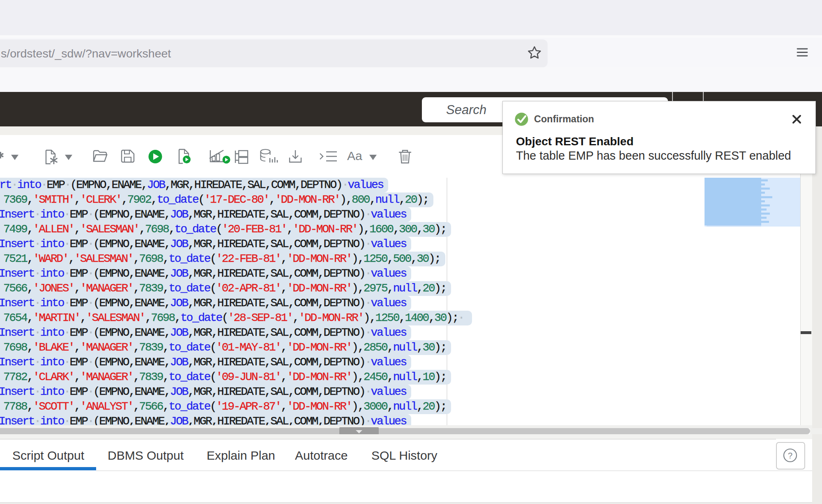 This screenshot has width=822, height=504. I want to click on svg-text: Aa, so click(355, 156).